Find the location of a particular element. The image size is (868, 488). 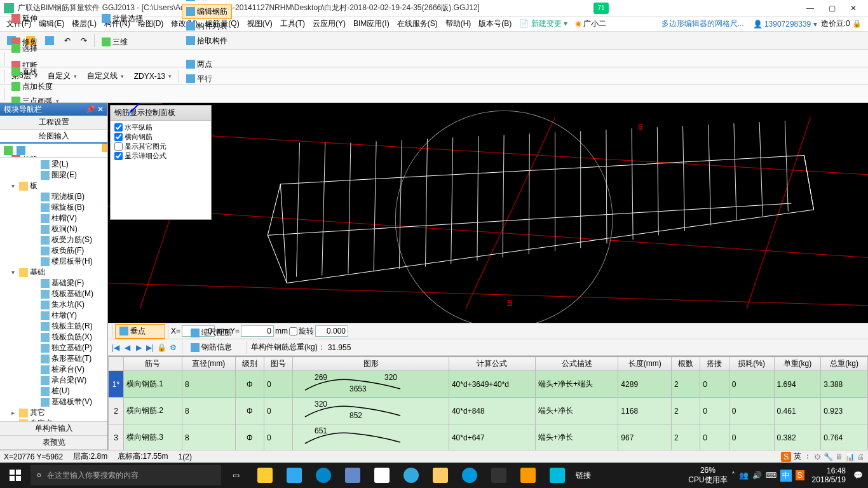

nav-prev: ◀ is located at coordinates (127, 348).